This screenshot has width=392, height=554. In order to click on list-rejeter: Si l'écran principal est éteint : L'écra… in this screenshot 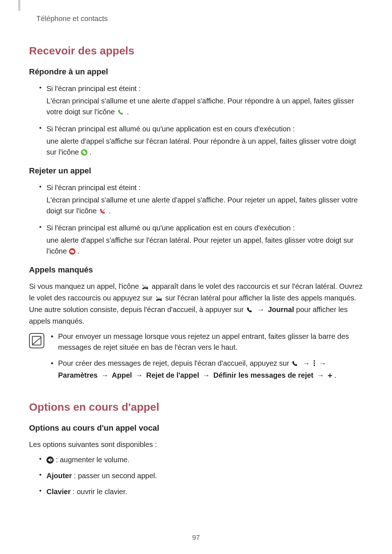, I will do `click(196, 219)`.